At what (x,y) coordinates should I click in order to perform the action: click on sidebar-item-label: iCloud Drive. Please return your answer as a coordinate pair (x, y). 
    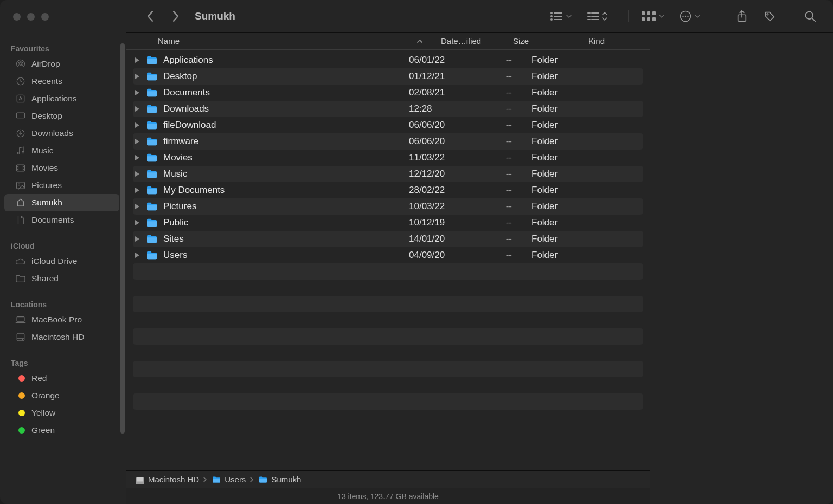
    Looking at the image, I should click on (54, 261).